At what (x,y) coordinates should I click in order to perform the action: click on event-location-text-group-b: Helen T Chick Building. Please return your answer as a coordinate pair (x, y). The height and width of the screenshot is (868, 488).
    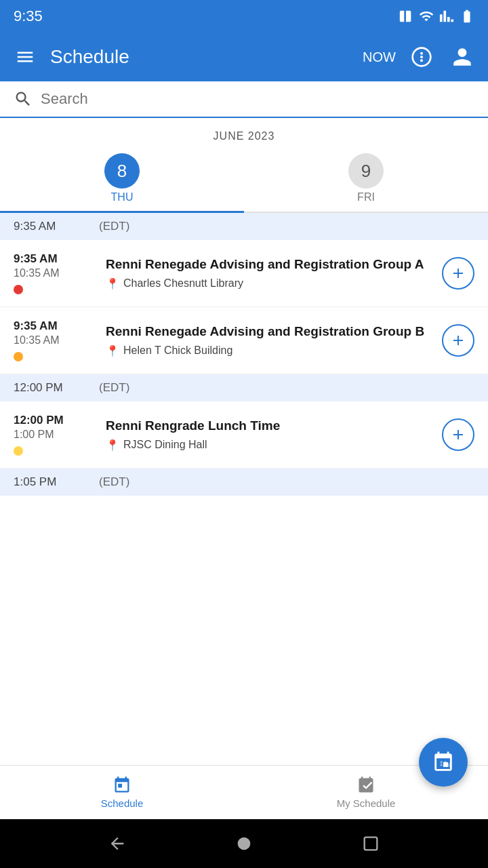
    Looking at the image, I should click on (178, 351).